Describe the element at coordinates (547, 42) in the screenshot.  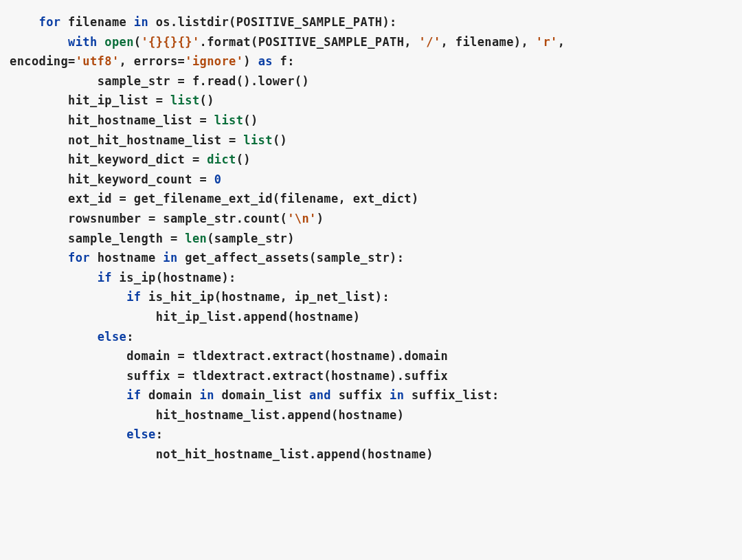
I see `code-token: 'r'` at that location.